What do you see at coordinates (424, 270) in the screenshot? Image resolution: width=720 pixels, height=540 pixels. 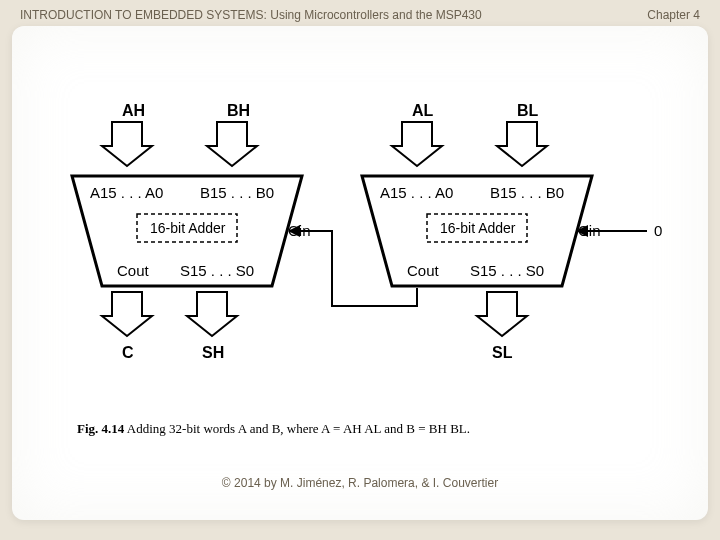 I see `port-cout-lo: Cout` at bounding box center [424, 270].